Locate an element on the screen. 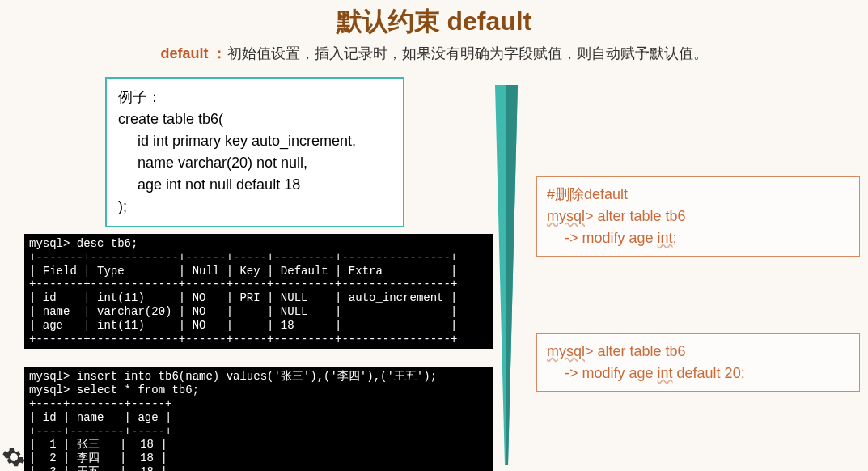 The image size is (868, 471). note-line: -> modify age int default 20; is located at coordinates (698, 374).